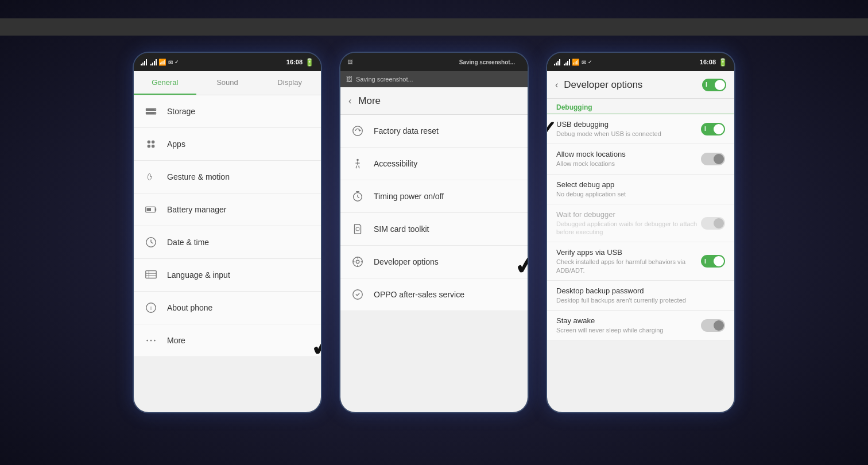 This screenshot has width=868, height=465. What do you see at coordinates (315, 346) in the screenshot?
I see `more-checkmark: ✓` at bounding box center [315, 346].